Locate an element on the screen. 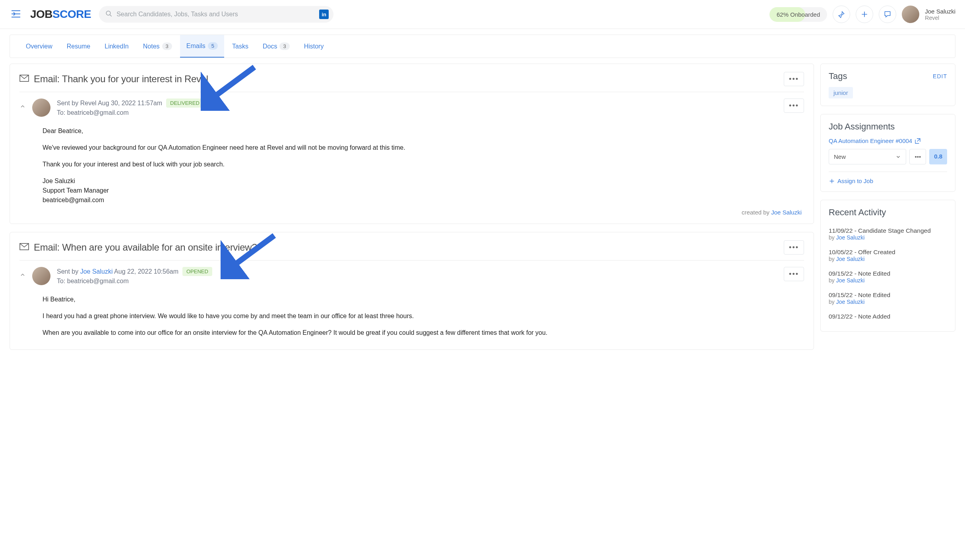 The height and width of the screenshot is (560, 965). user-org: Revel is located at coordinates (940, 18).